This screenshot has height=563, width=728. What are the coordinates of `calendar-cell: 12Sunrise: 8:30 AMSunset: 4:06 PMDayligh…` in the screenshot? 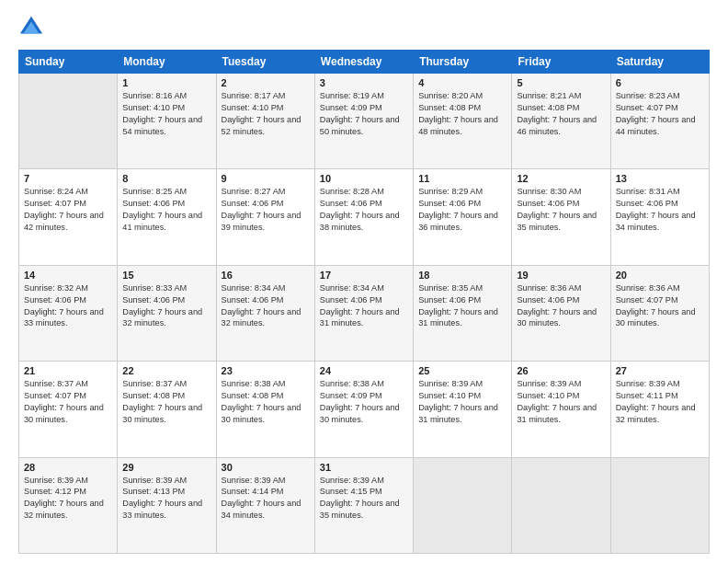 It's located at (561, 217).